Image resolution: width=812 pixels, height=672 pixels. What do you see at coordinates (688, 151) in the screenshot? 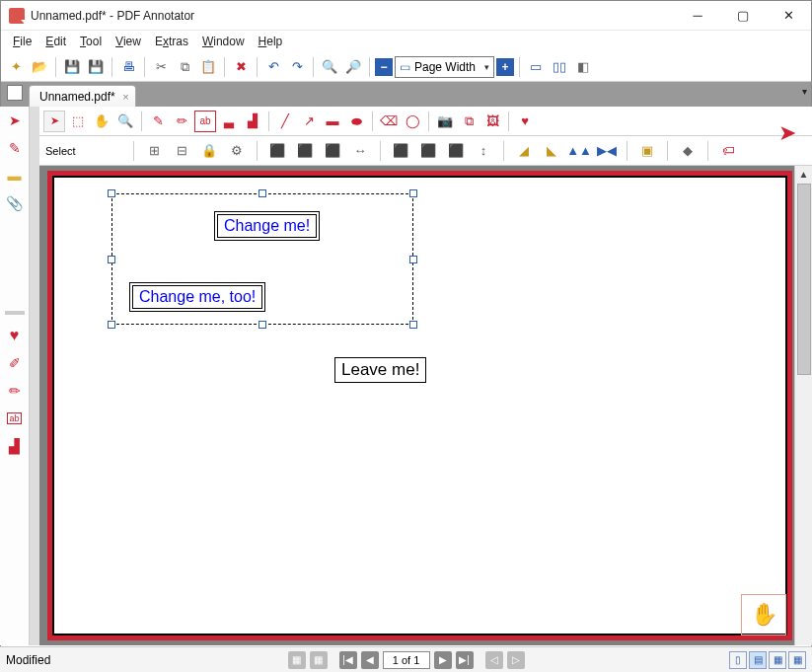
I see `color-button: ◆` at bounding box center [688, 151].